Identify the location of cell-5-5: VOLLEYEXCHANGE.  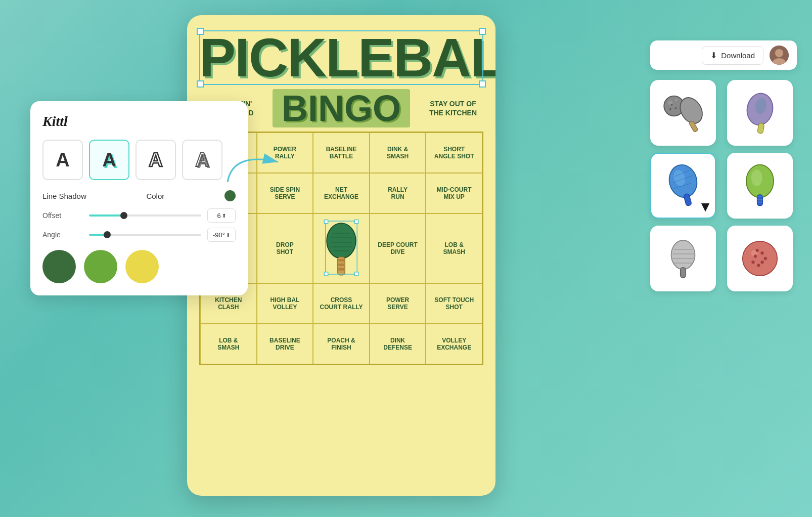
(454, 344).